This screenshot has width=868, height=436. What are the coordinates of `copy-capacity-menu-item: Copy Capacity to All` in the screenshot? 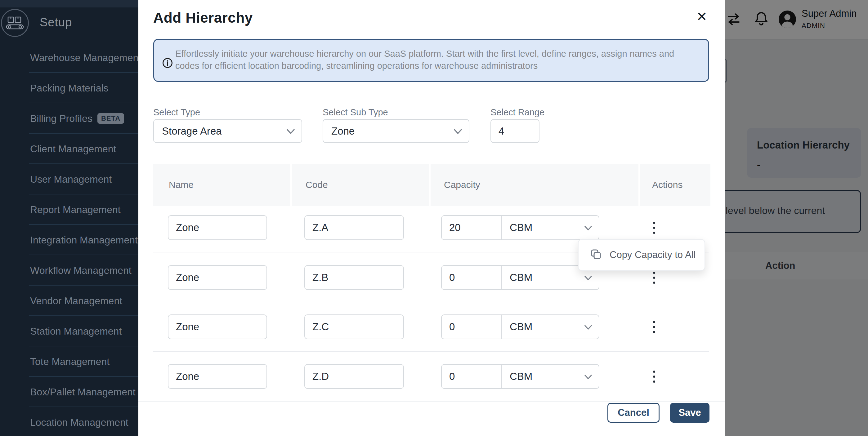 It's located at (642, 255).